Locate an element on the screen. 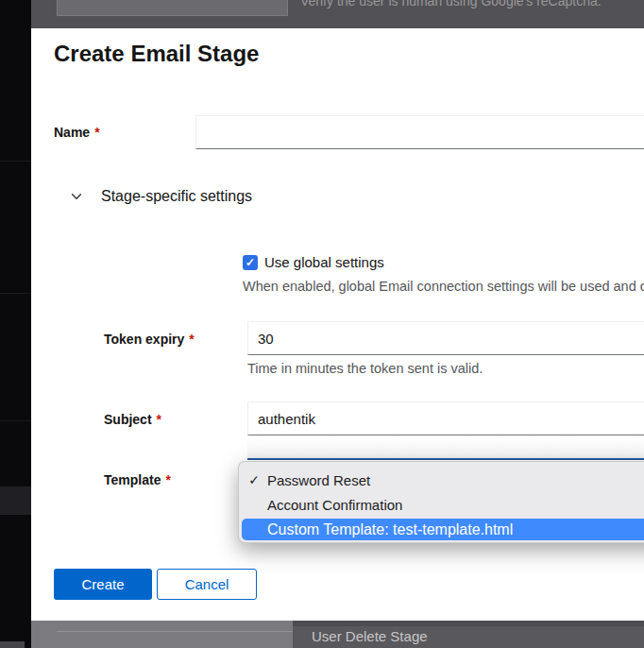  subject-label: Subject* is located at coordinates (132, 419).